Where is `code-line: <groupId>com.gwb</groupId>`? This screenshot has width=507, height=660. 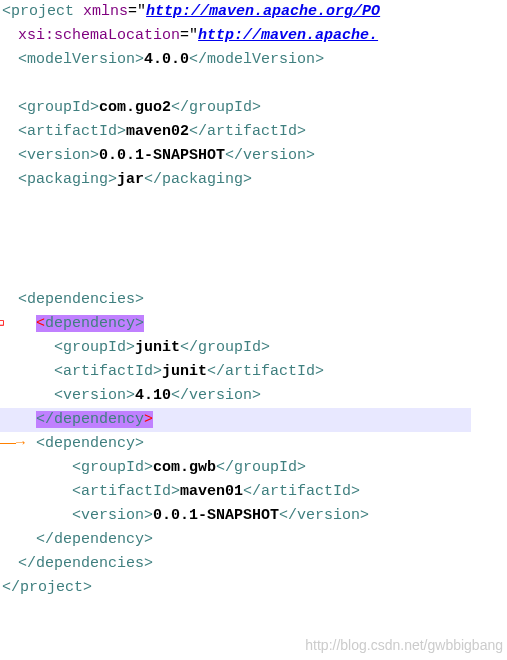
code-line: <groupId>com.gwb</groupId> is located at coordinates (254, 468).